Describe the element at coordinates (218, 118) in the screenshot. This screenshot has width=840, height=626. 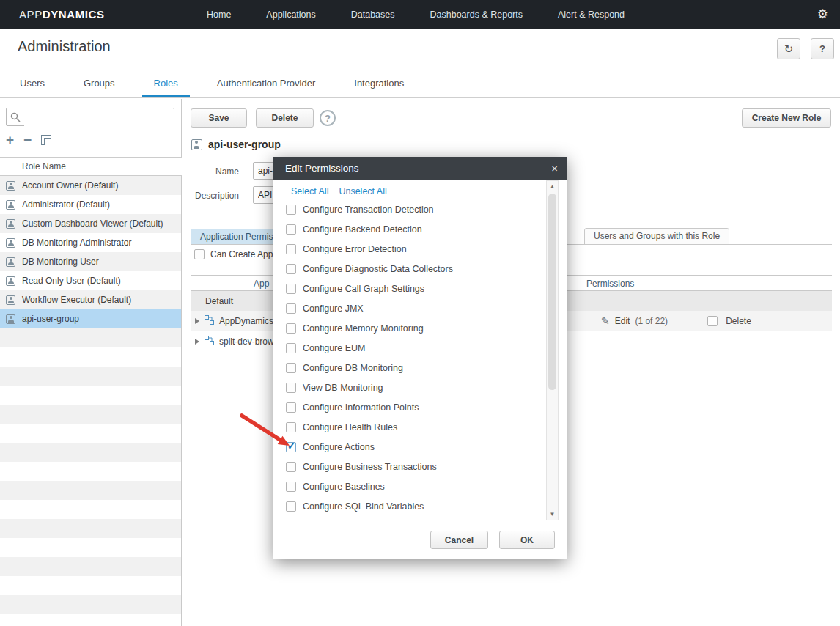
I see `save-button: Save` at that location.